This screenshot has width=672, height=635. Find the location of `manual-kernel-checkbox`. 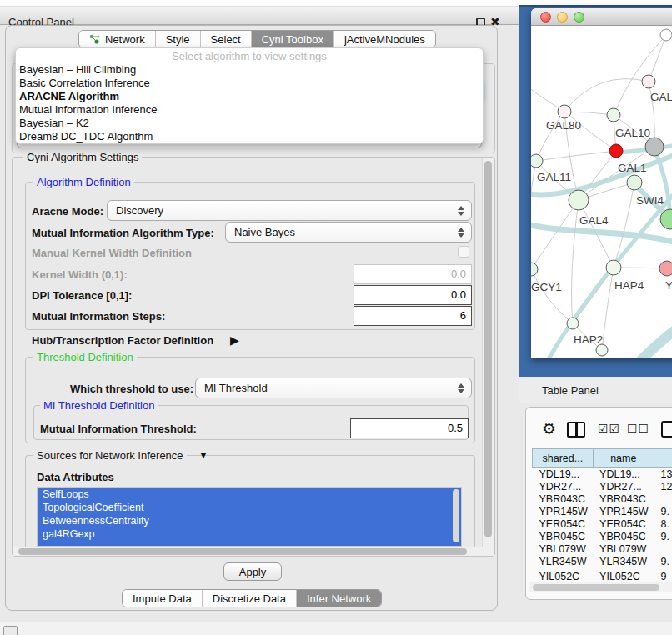

manual-kernel-checkbox is located at coordinates (464, 252).